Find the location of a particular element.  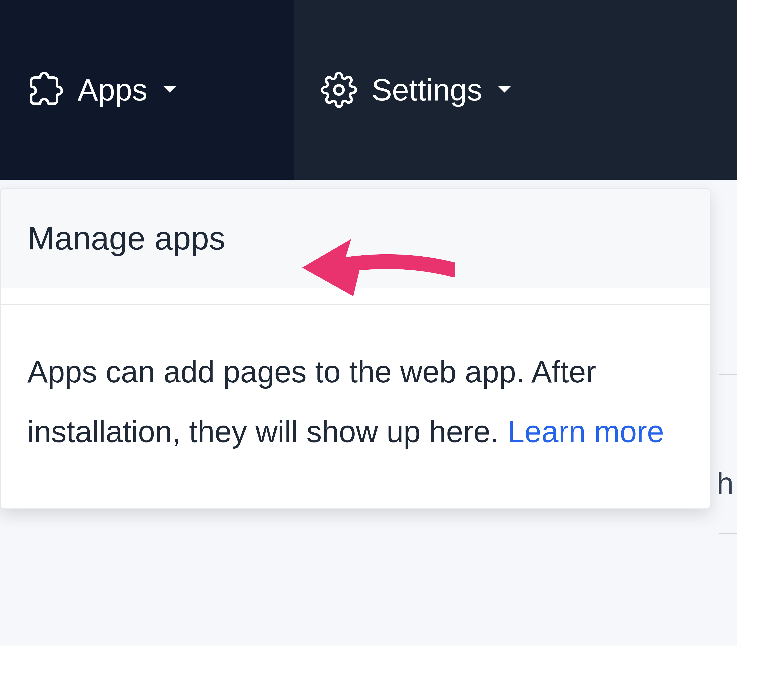

nav-apps-button: Apps is located at coordinates (147, 90).